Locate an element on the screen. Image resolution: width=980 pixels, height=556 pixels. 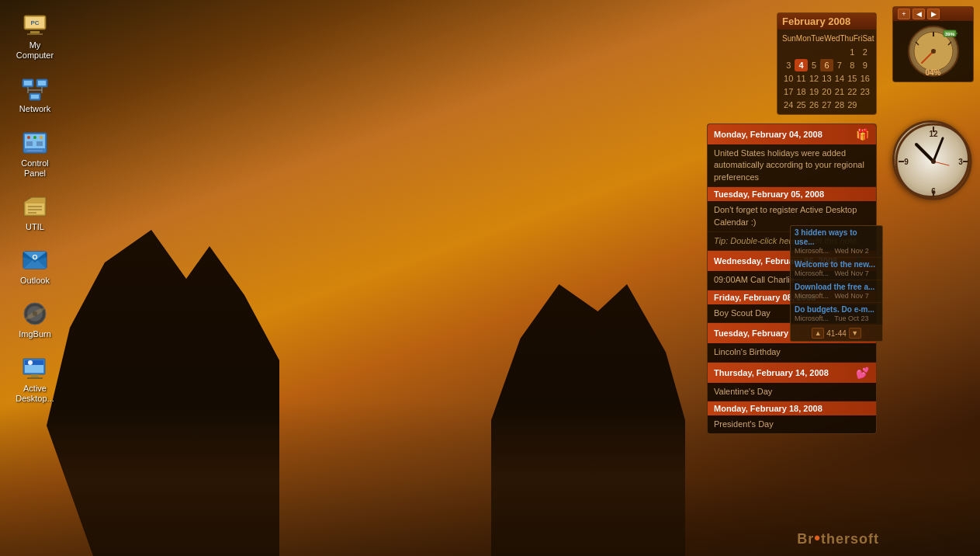
cal-day: 6 is located at coordinates (826, 65).